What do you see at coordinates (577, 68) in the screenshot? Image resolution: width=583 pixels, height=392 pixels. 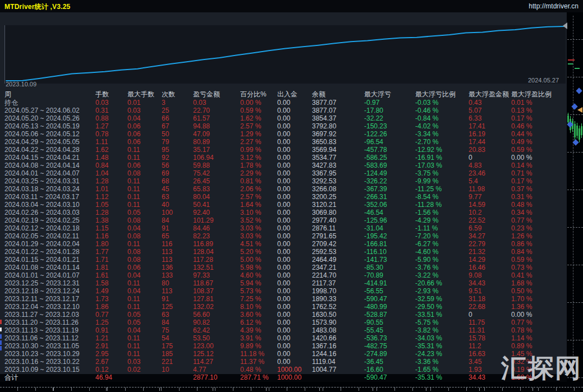 I see `price-level-mark` at bounding box center [577, 68].